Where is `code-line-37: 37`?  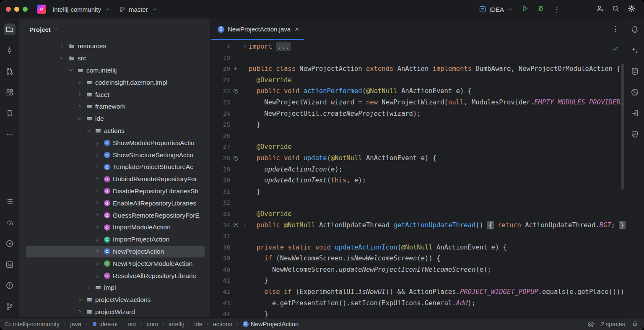 code-line-37: 37 is located at coordinates (418, 236).